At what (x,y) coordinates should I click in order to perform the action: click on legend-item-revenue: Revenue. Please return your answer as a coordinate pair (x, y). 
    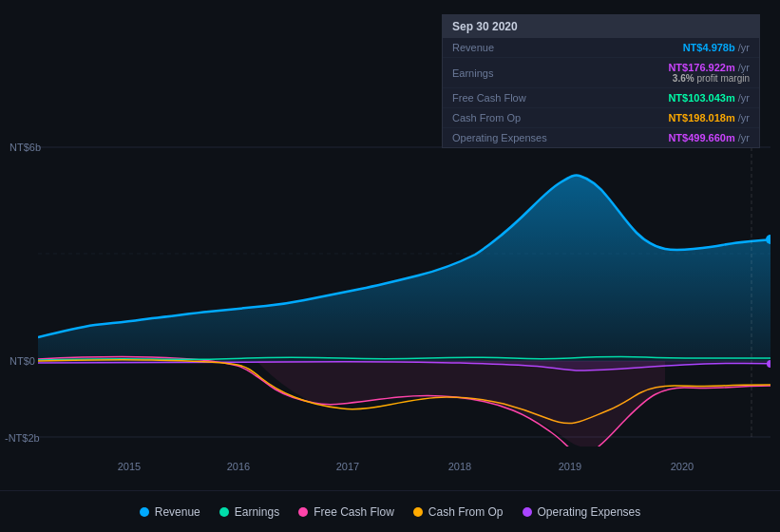
    Looking at the image, I should click on (170, 512).